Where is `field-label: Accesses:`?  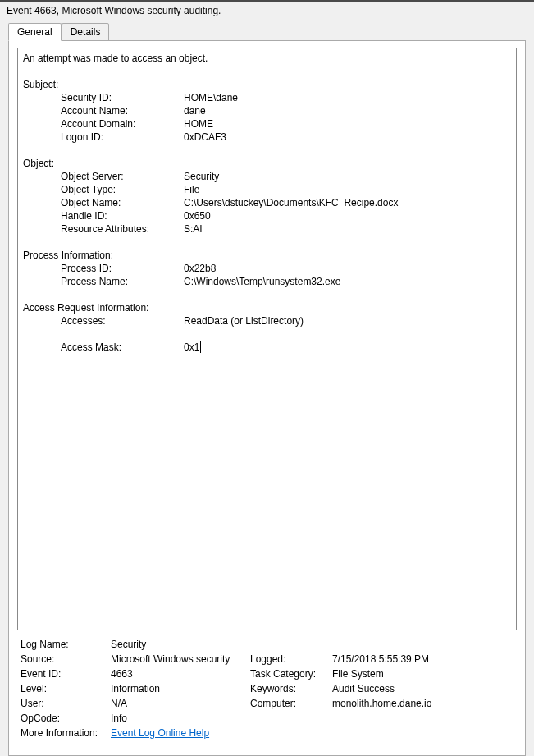
field-label: Accesses: is located at coordinates (122, 321).